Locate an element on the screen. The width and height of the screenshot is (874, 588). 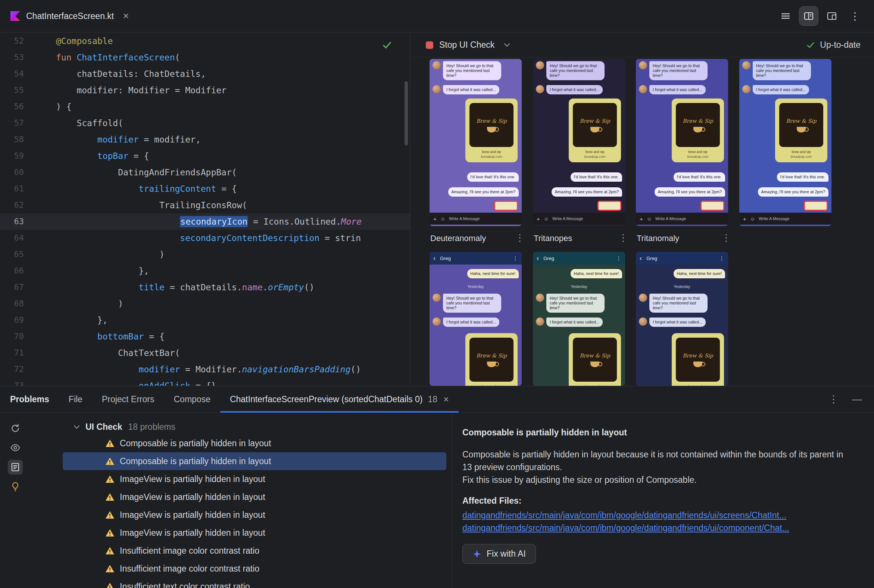
link-preview-card: Brew & Sipbrew and sipbrew&sip.com is located at coordinates (595, 130).